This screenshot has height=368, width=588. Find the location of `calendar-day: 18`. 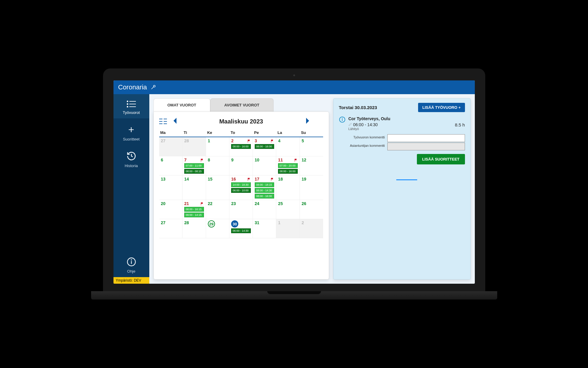

calendar-day: 18 is located at coordinates (288, 188).